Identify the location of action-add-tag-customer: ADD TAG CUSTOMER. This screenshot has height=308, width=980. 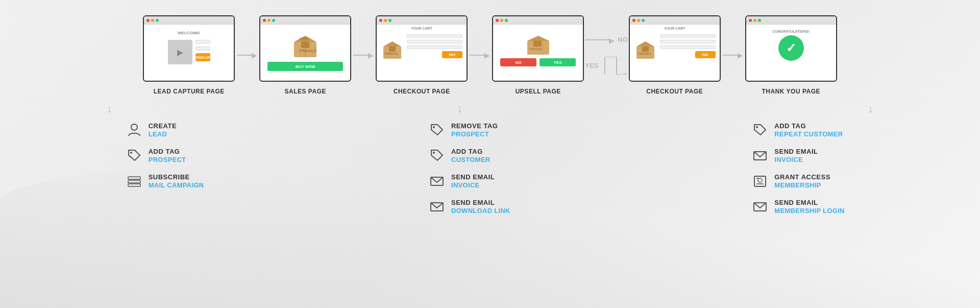
(480, 156).